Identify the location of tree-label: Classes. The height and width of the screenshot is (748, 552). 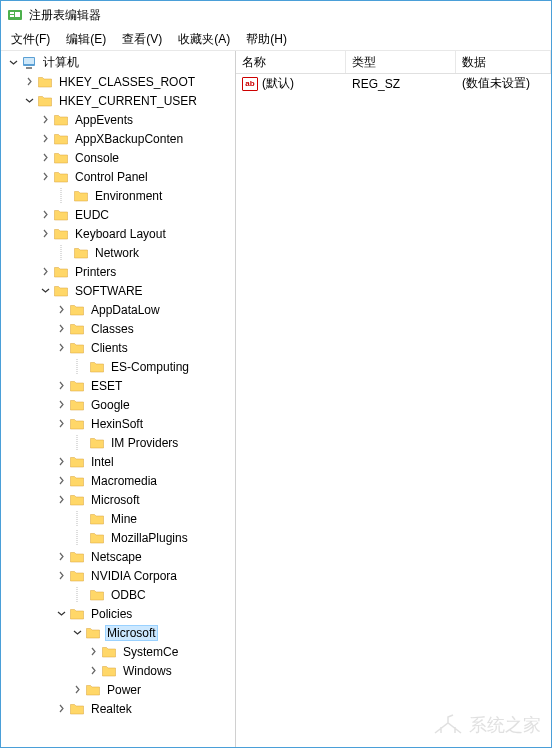
(112, 329).